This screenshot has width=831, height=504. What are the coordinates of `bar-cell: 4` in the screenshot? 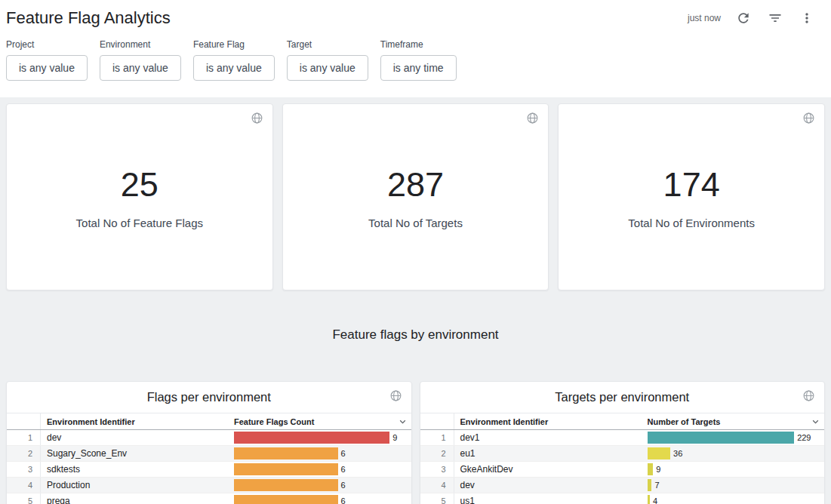 It's located at (734, 499).